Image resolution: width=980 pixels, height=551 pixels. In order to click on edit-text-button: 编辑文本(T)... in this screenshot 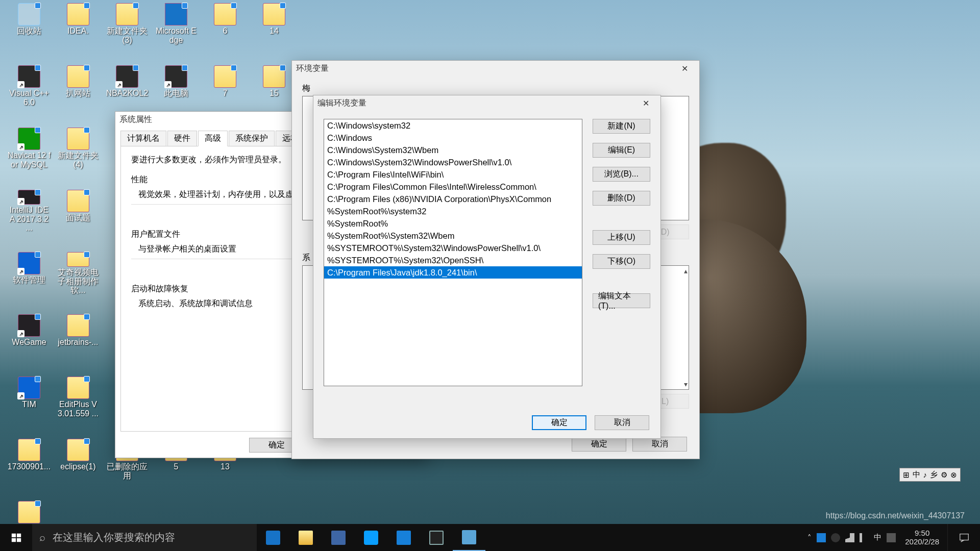, I will do `click(622, 301)`.